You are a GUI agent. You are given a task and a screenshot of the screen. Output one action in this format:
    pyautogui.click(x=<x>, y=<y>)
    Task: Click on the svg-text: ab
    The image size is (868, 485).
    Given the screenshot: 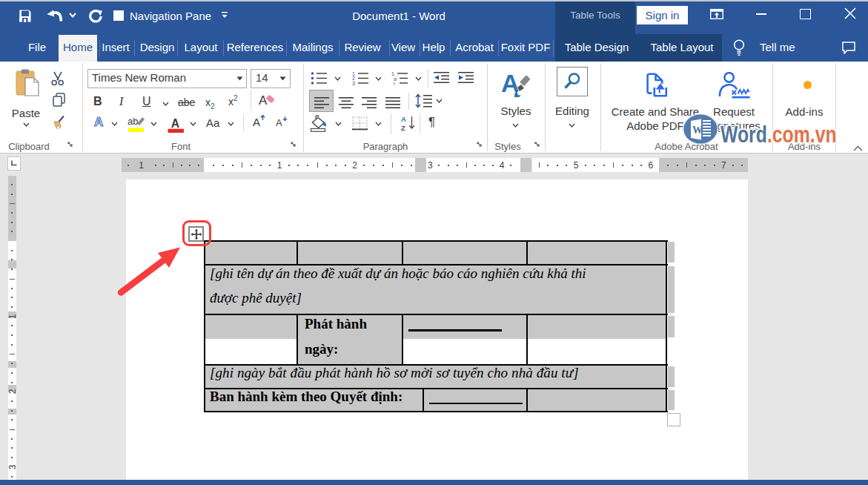 What is the action you would take?
    pyautogui.click(x=133, y=122)
    